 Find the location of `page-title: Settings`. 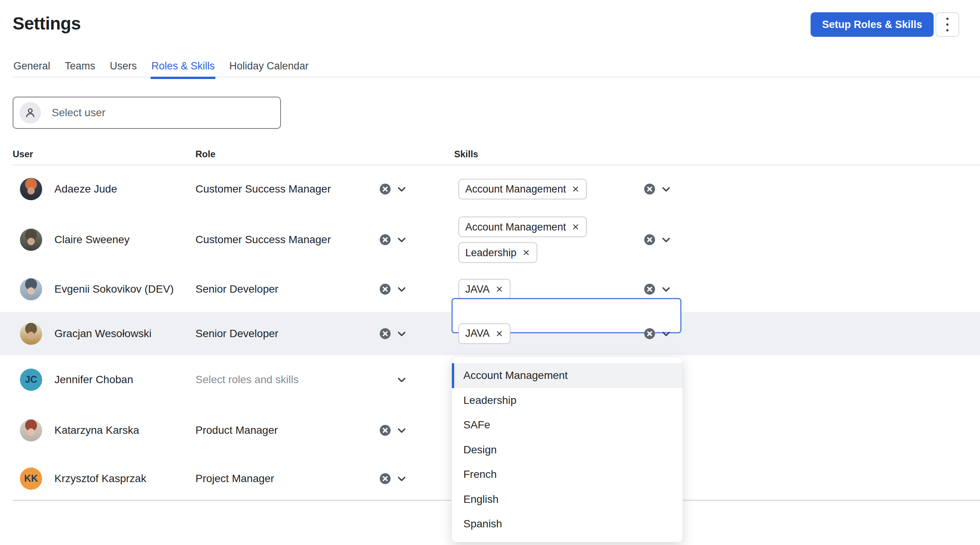

page-title: Settings is located at coordinates (47, 23).